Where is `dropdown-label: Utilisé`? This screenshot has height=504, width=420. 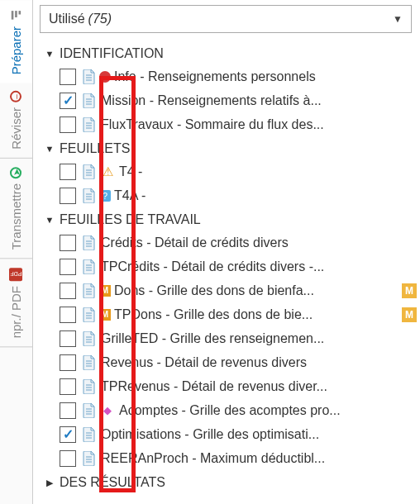 dropdown-label: Utilisé is located at coordinates (67, 19).